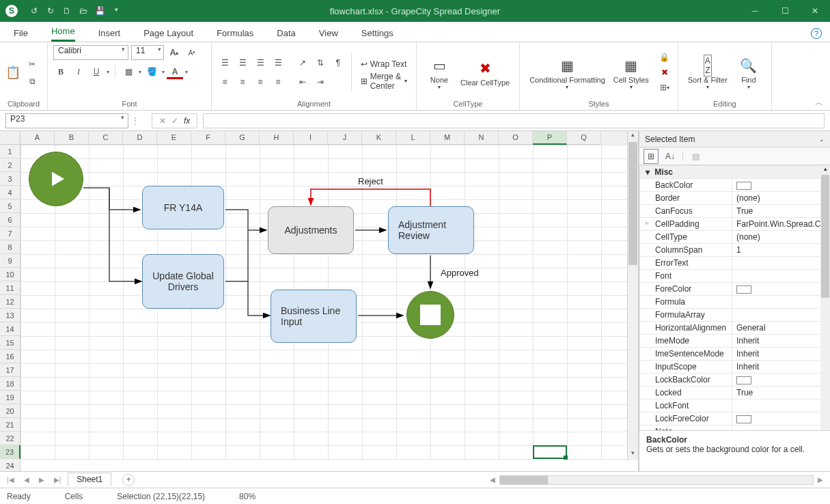 The image size is (830, 504). I want to click on quick-access-toolbar: ↺ ↻ 🗋 🗁 💾 ▾, so click(75, 11).